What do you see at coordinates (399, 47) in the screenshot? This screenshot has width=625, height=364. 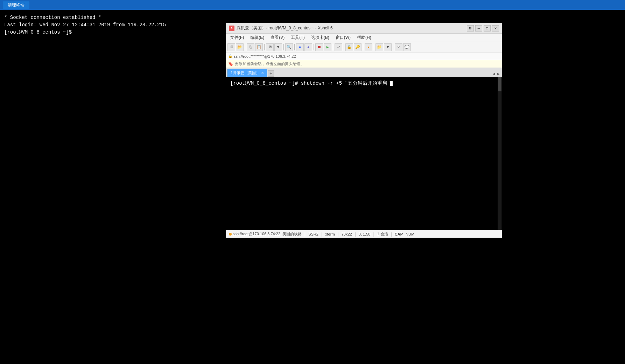 I see `toolbar-help-btn: ?` at bounding box center [399, 47].